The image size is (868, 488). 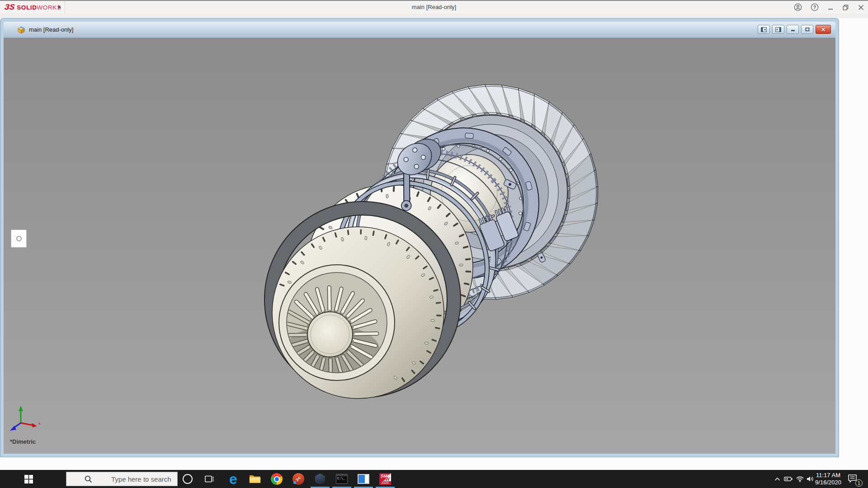 What do you see at coordinates (829, 7) in the screenshot?
I see `window-controls: ?` at bounding box center [829, 7].